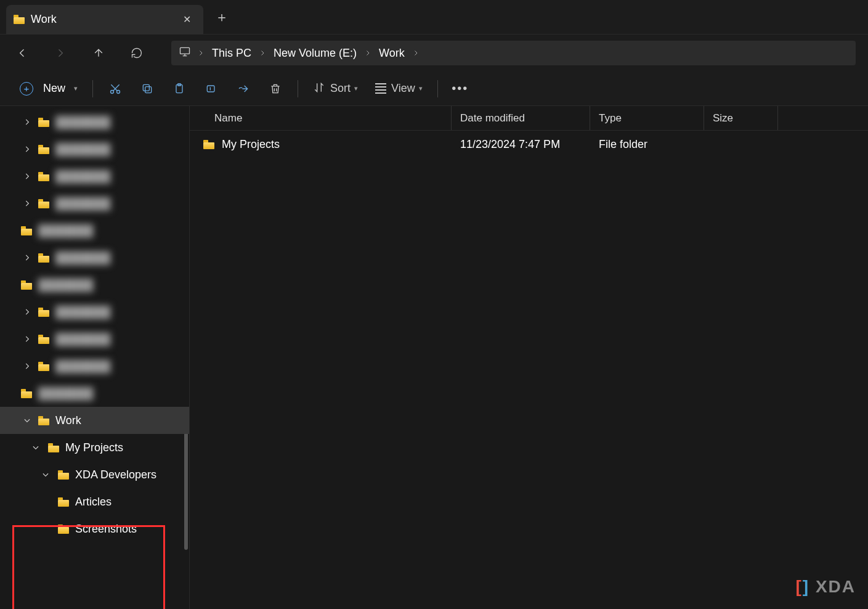  Describe the element at coordinates (187, 20) in the screenshot. I see `close-icon: ✕` at that location.